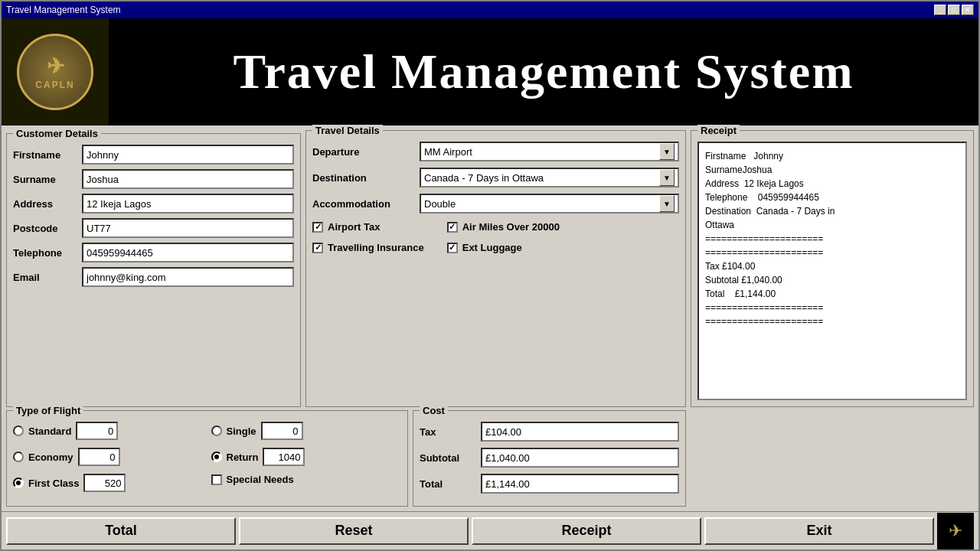 The height and width of the screenshot is (551, 980). Describe the element at coordinates (217, 431) in the screenshot. I see `single-radio` at that location.